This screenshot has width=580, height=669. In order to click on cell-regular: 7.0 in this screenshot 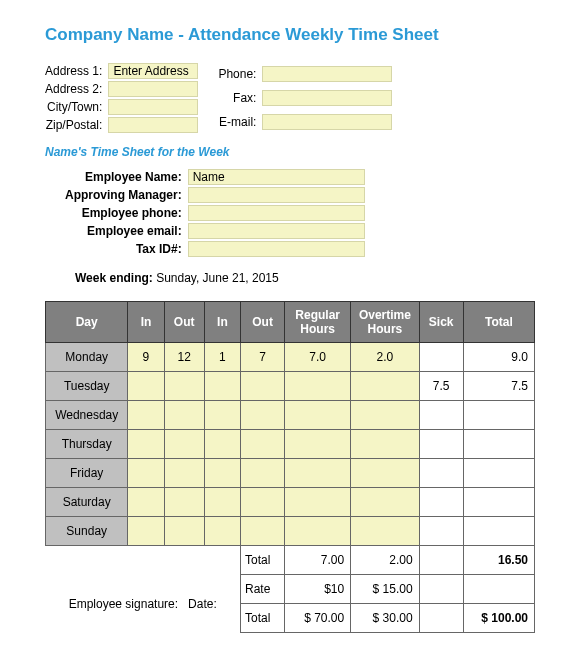, I will do `click(318, 358)`.